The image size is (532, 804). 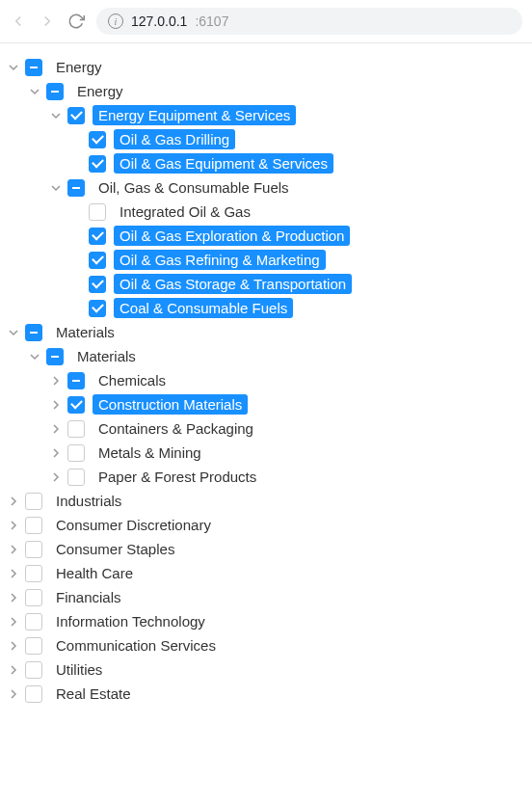 What do you see at coordinates (177, 476) in the screenshot?
I see `tree-label: Paper & Forest Products` at bounding box center [177, 476].